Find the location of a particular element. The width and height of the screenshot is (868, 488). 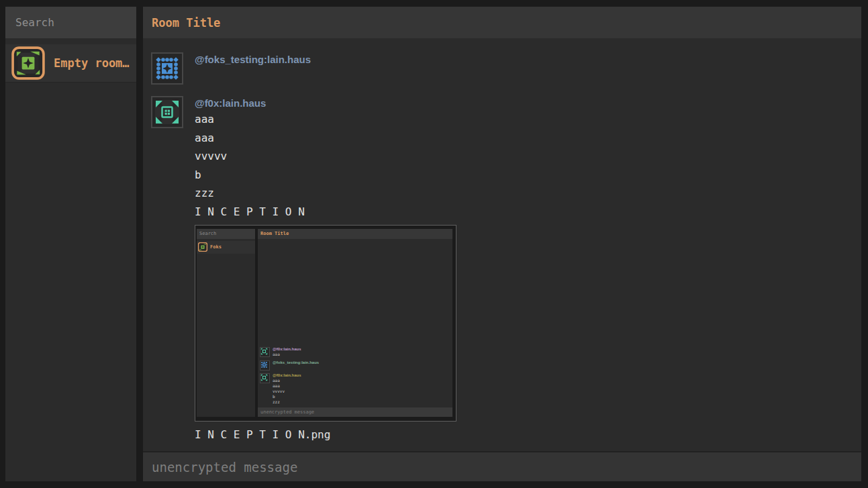

inception-room-list-item: Foks is located at coordinates (226, 247).